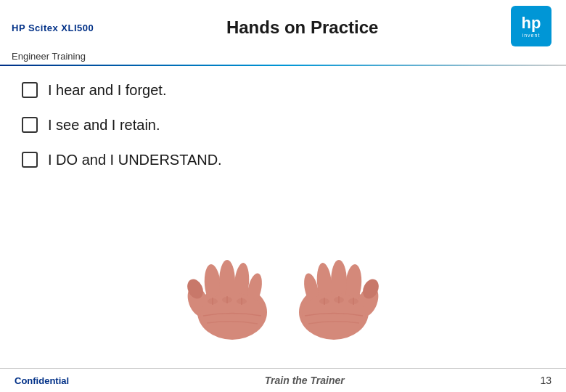 The height and width of the screenshot is (392, 566). I want to click on hp-logo-text: hp, so click(531, 23).